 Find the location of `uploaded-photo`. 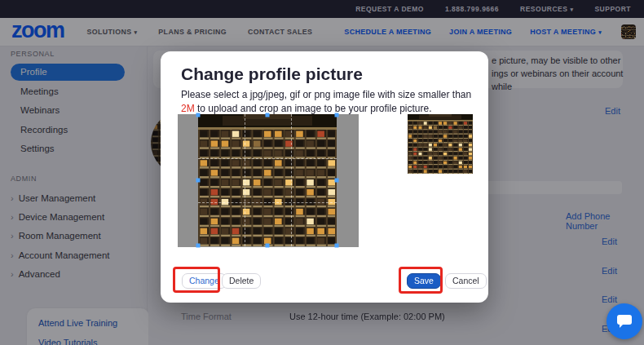

uploaded-photo is located at coordinates (267, 180).